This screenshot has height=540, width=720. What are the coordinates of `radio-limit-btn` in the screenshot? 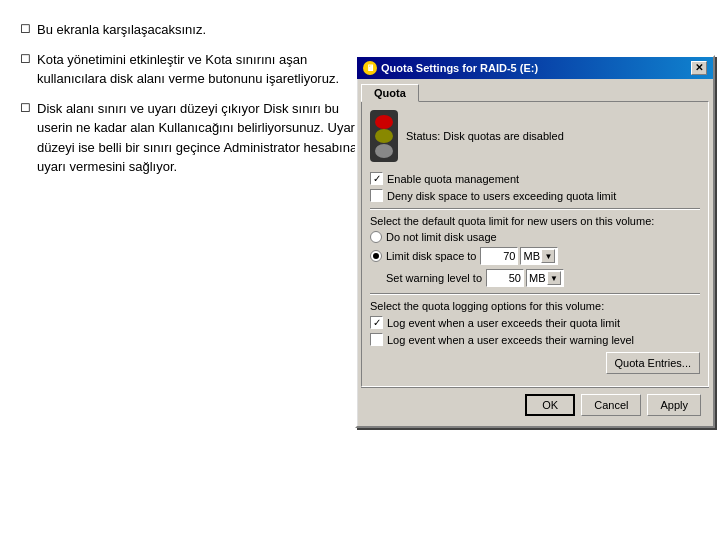 It's located at (376, 256).